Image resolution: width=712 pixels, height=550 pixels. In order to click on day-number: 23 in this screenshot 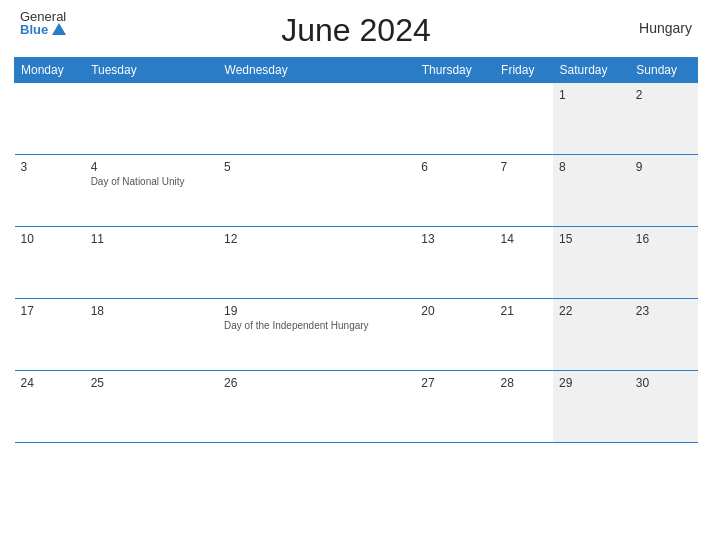, I will do `click(664, 311)`.